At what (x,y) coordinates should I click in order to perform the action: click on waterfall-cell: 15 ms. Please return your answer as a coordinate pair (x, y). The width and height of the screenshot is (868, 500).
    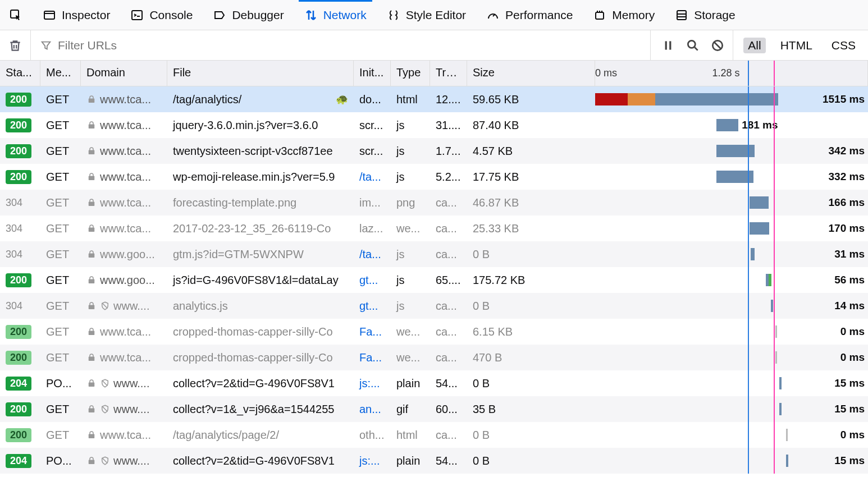
    Looking at the image, I should click on (732, 383).